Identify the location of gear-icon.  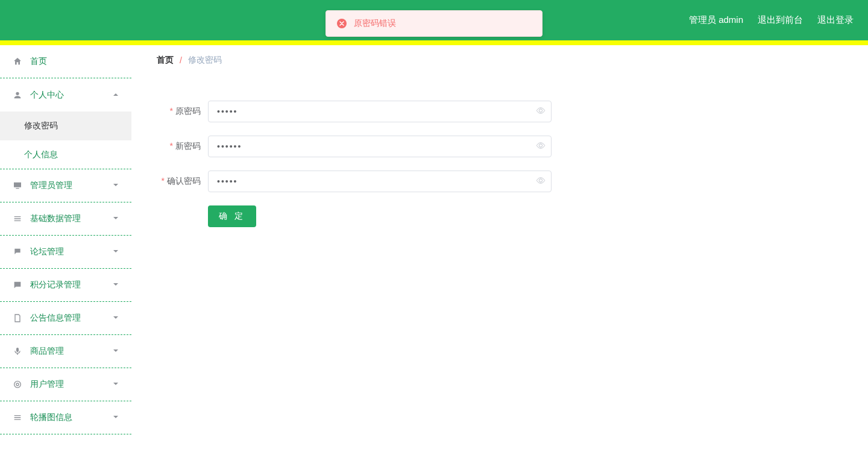
(17, 384).